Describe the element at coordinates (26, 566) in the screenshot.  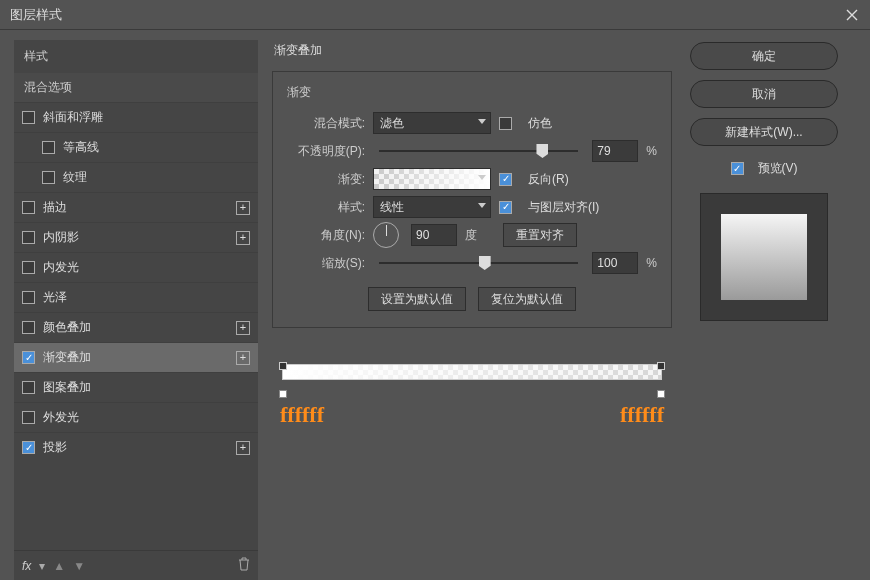
I see `fx-label: fx` at that location.